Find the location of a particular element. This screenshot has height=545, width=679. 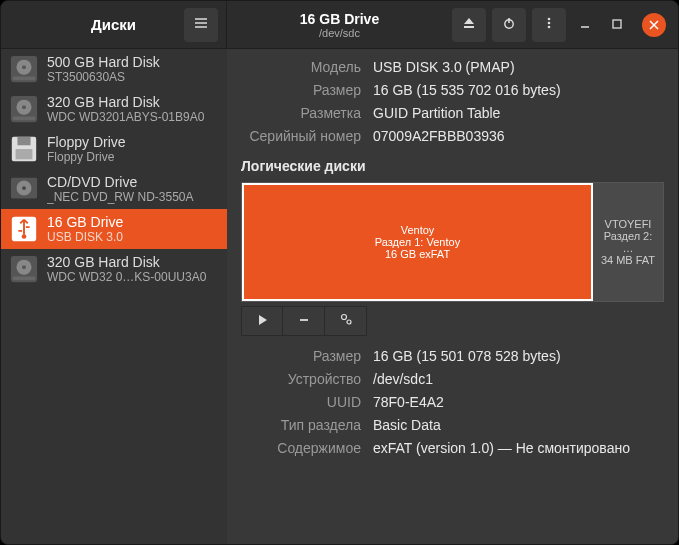

hamburger-menu-button is located at coordinates (201, 25).